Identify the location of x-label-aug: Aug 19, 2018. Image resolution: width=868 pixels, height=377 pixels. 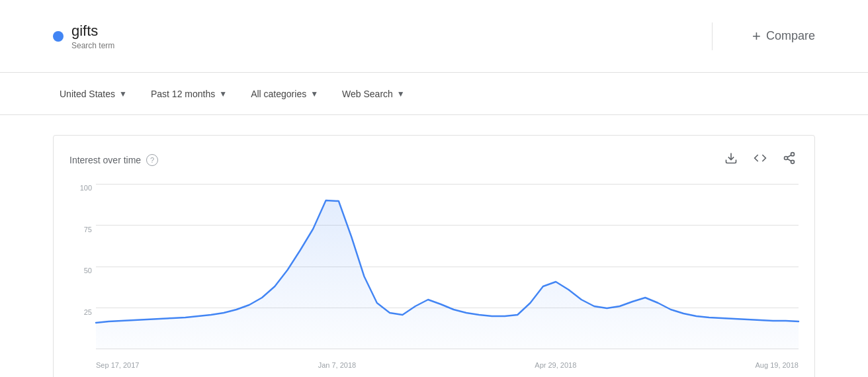
(777, 365).